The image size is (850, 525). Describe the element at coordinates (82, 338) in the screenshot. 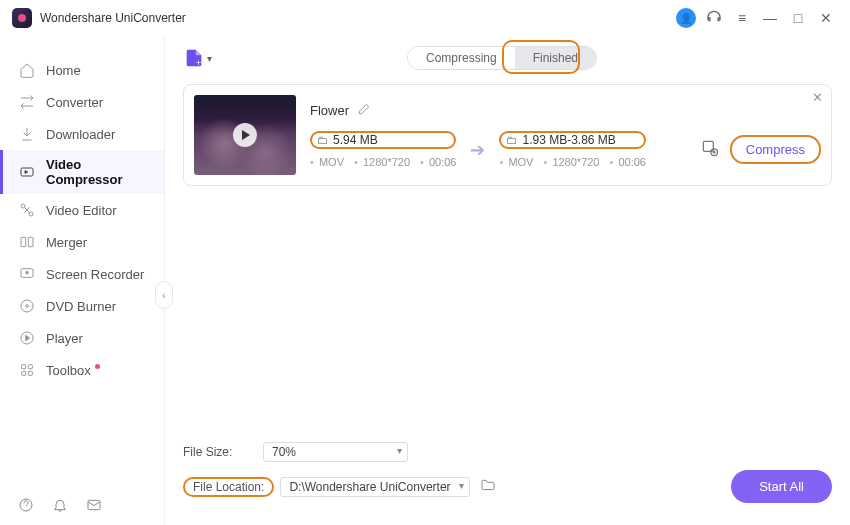

I see `sidebar-item-player: Player` at that location.